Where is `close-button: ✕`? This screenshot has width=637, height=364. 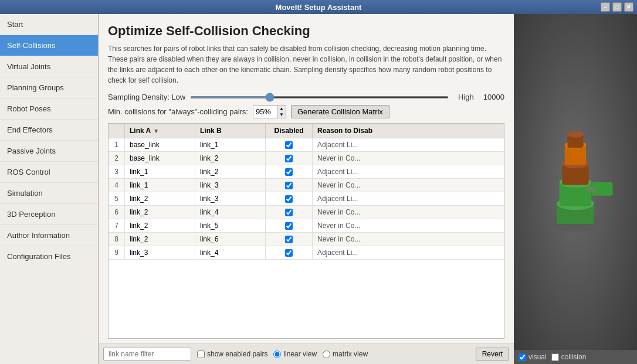
close-button: ✕ is located at coordinates (629, 7).